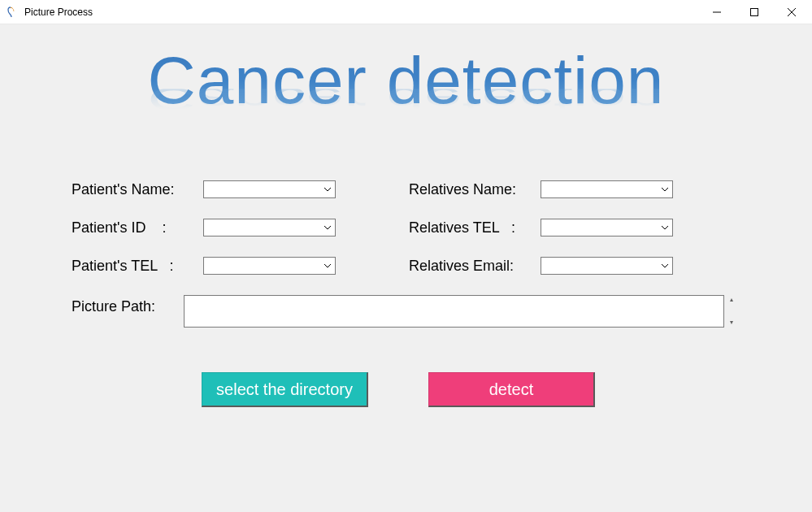  What do you see at coordinates (512, 390) in the screenshot?
I see `detect-button: detect` at bounding box center [512, 390].